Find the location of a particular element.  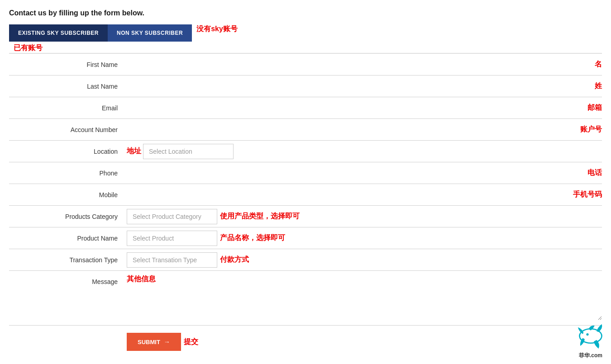

last-name-row: Last Name 姓 is located at coordinates (306, 86).